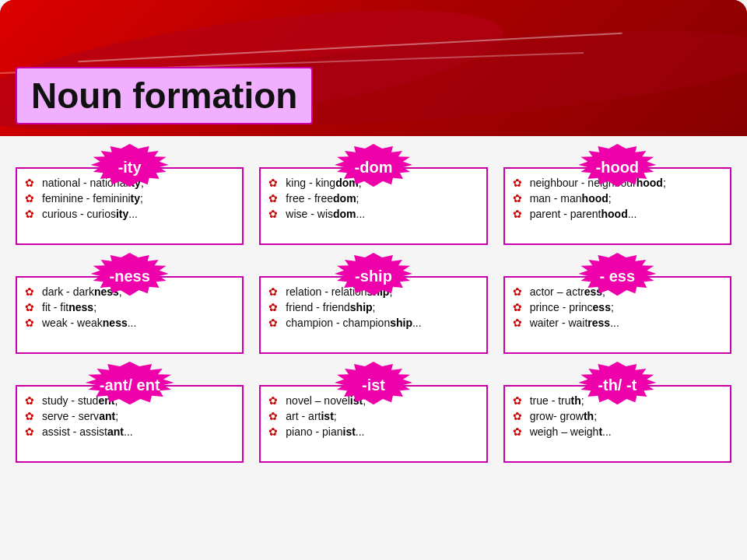 The image size is (747, 560). I want to click on list-item: man - manhood;, so click(616, 198).